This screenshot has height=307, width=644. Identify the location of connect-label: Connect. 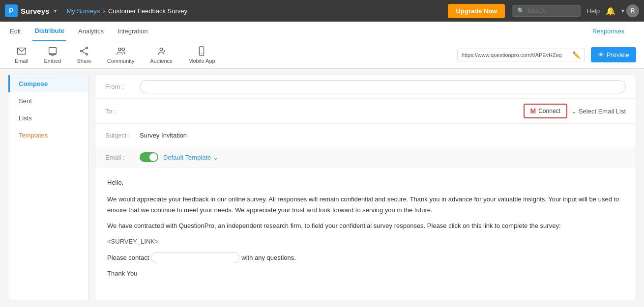
(550, 111).